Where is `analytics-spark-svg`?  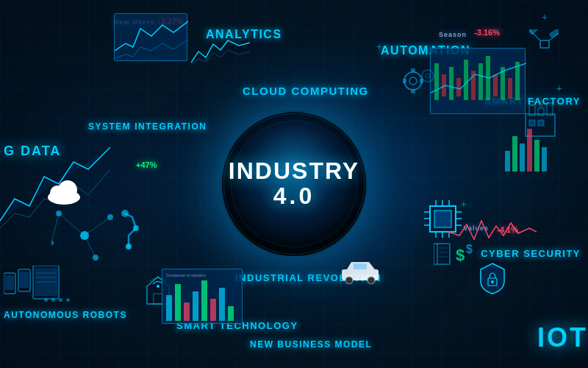 analytics-spark-svg is located at coordinates (220, 52).